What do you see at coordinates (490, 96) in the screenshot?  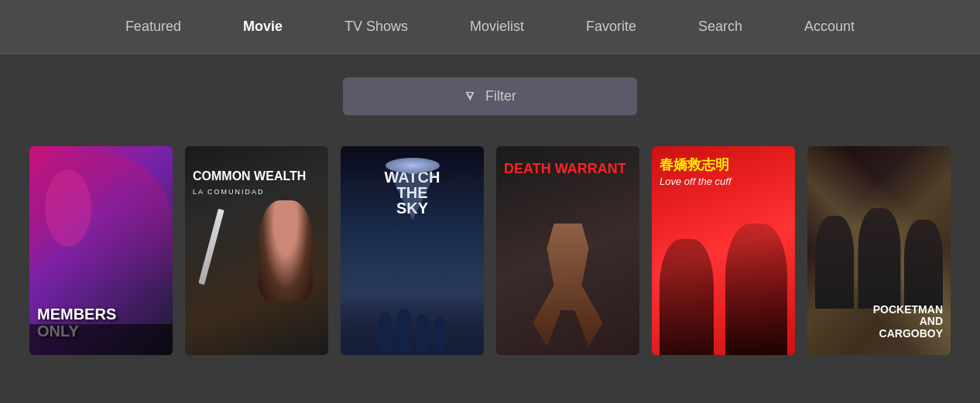 I see `filter-button: ⛛ Filter` at bounding box center [490, 96].